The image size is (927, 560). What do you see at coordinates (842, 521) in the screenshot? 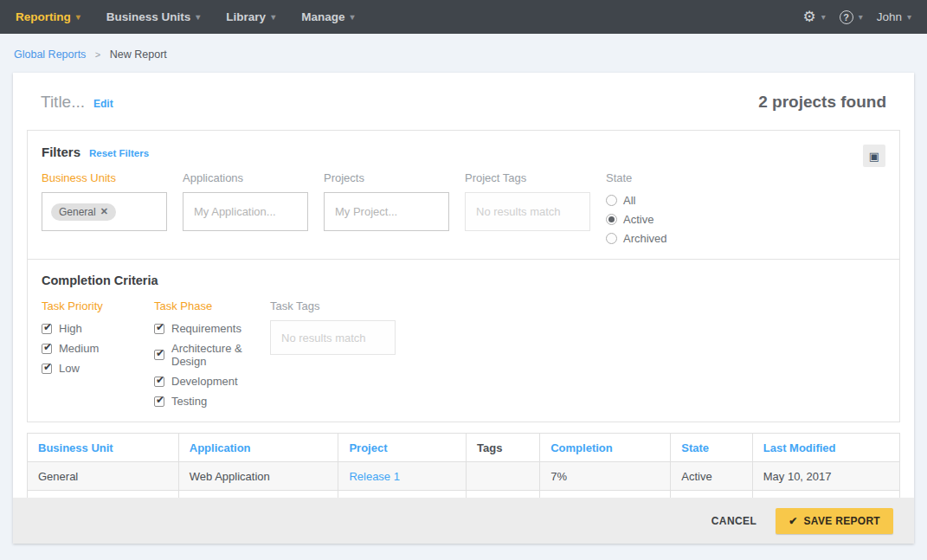
I see `save-report-label: SAVE REPORT` at bounding box center [842, 521].